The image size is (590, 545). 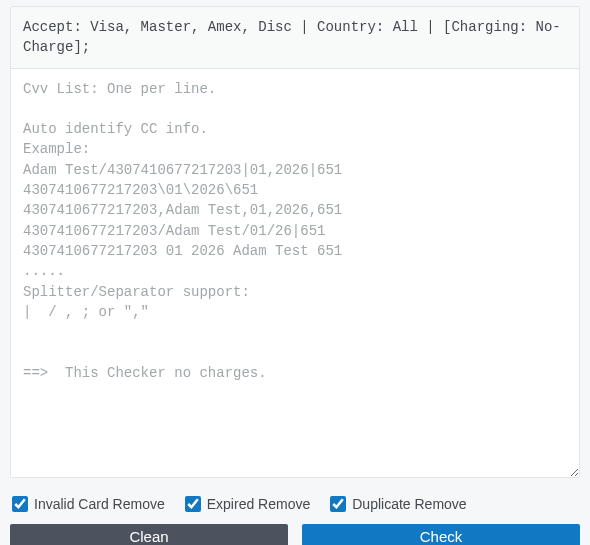 I want to click on checkbox-invalid-remove: Invalid Card Remove, so click(x=88, y=504).